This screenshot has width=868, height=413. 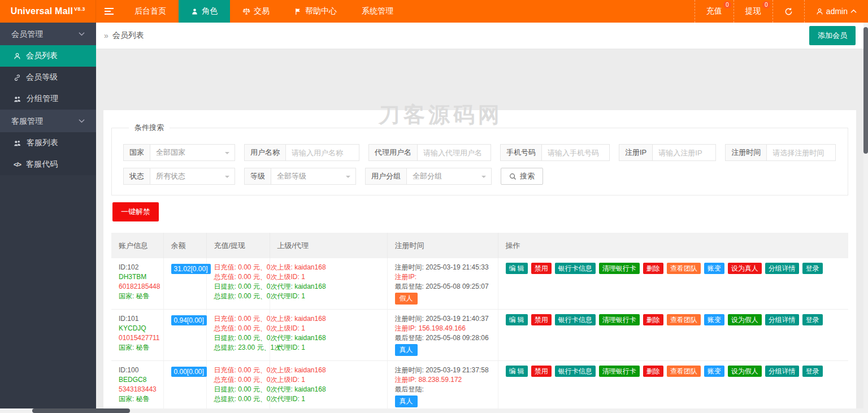 What do you see at coordinates (150, 11) in the screenshot?
I see `nav-item-dashboard: 后台首页` at bounding box center [150, 11].